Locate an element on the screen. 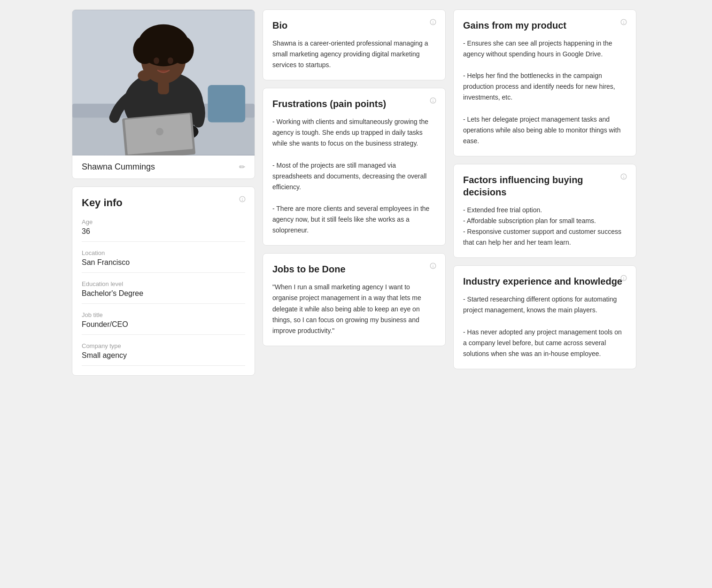 This screenshot has width=712, height=588. info-field-job-title: Job title Founder/CEO is located at coordinates (163, 323).